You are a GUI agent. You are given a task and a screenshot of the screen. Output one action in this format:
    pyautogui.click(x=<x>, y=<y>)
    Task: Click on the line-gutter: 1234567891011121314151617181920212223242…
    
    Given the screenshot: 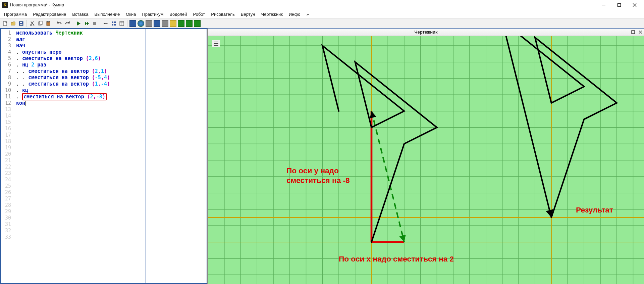 What is the action you would take?
    pyautogui.click(x=7, y=156)
    